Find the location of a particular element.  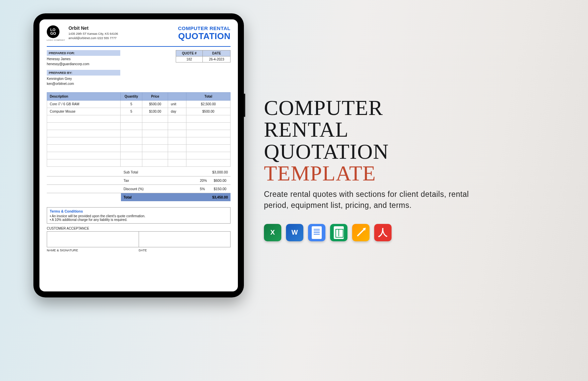

tax-value: $600.00 is located at coordinates (220, 180).